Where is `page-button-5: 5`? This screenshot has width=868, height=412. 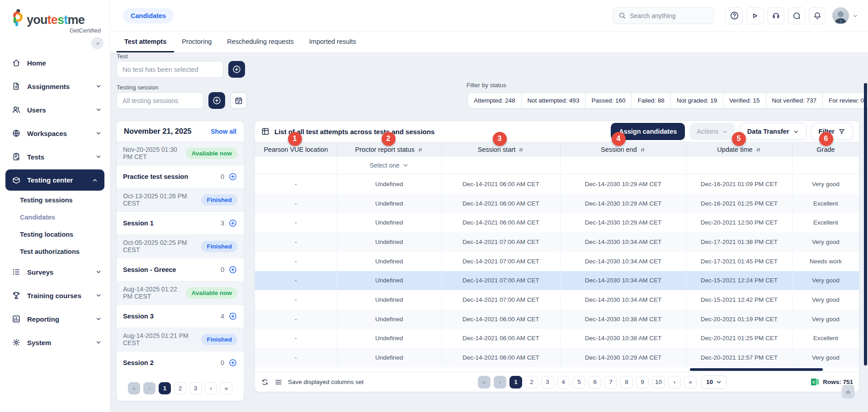 page-button-5: 5 is located at coordinates (579, 382).